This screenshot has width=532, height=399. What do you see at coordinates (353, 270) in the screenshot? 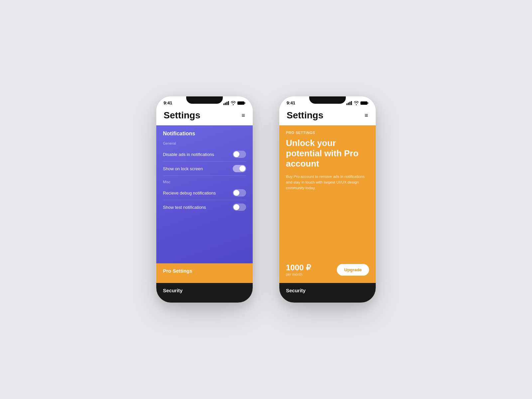
I see `upgrade-button: Upgrade` at bounding box center [353, 270].